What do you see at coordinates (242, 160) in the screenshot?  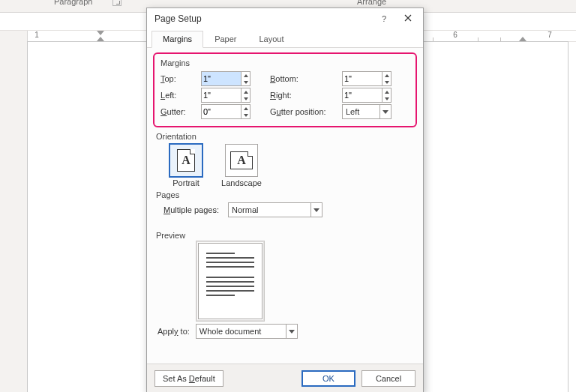 I see `orientation-landscape-icon: A` at bounding box center [242, 160].